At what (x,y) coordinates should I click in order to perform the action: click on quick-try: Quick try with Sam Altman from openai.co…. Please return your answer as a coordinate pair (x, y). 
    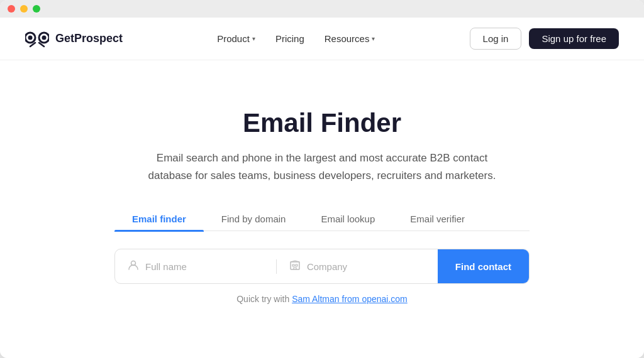
    Looking at the image, I should click on (322, 299).